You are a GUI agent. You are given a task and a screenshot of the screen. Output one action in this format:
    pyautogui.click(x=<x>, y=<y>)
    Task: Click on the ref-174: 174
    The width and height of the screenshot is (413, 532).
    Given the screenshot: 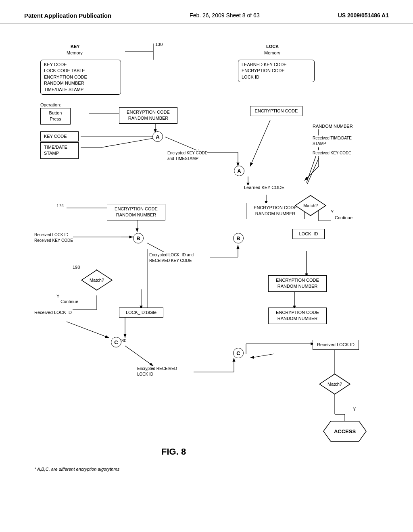 What is the action you would take?
    pyautogui.click(x=60, y=206)
    